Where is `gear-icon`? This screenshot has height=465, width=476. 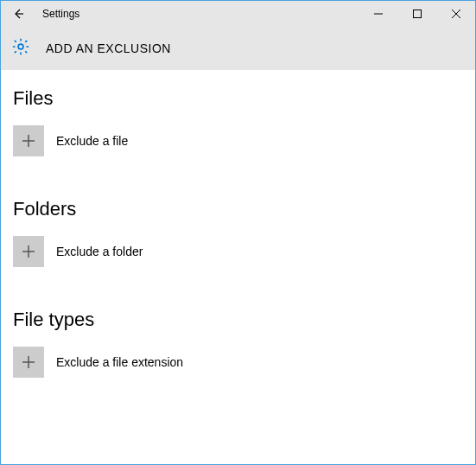
gear-icon is located at coordinates (21, 48).